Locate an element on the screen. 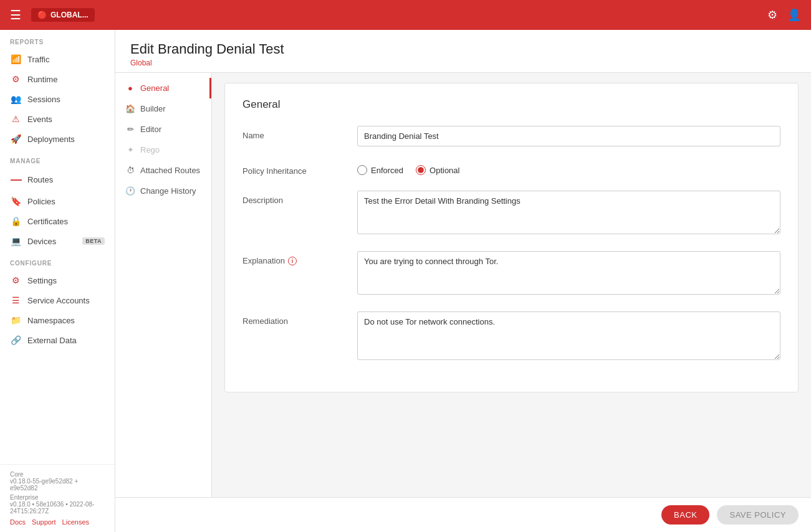 This screenshot has width=811, height=532. name-row: Name is located at coordinates (511, 136).